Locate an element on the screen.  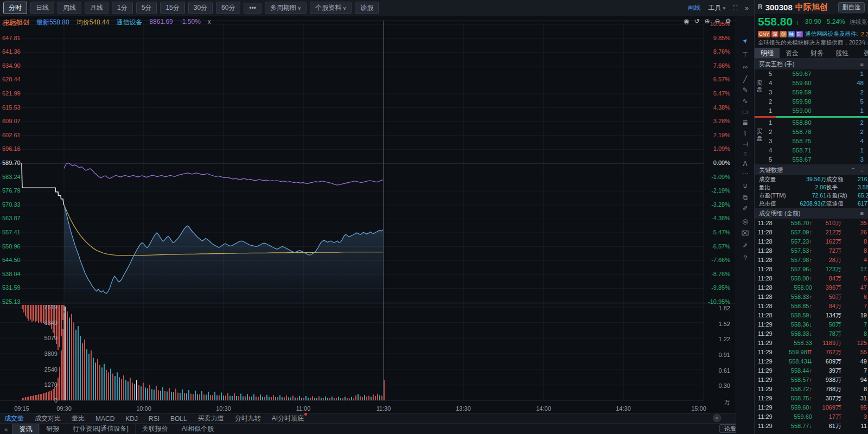
panel-tab-股性: 股性 is located at coordinates (842, 53).